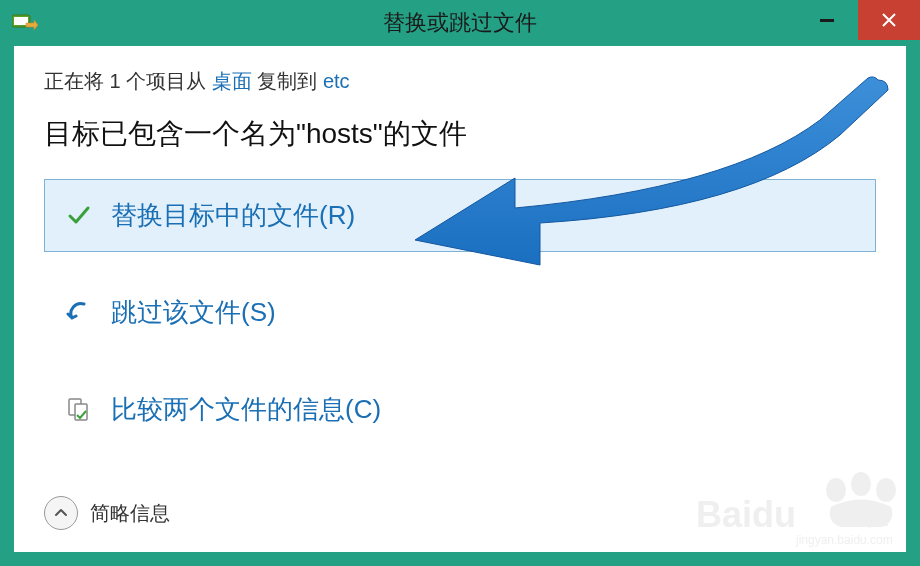  I want to click on window-controls, so click(858, 20).